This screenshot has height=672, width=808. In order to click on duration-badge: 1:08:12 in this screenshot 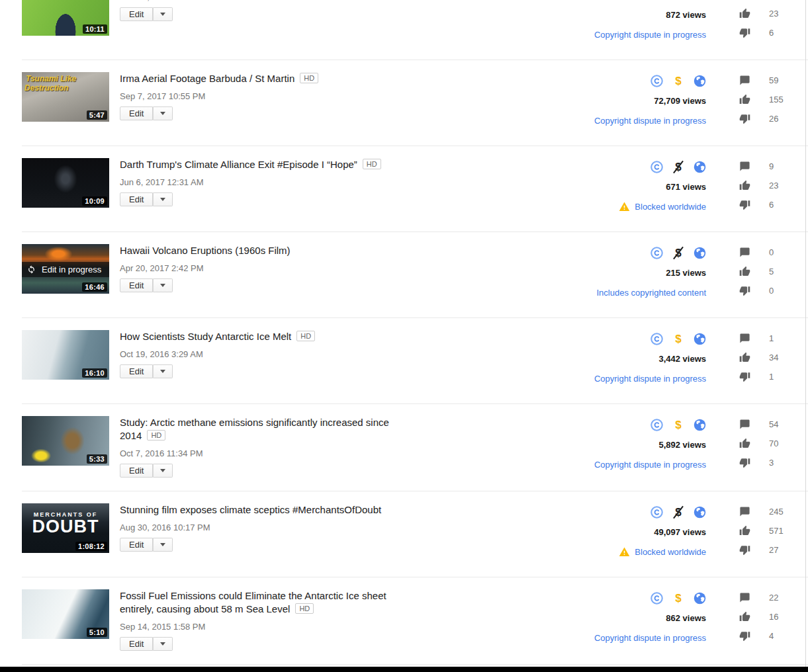, I will do `click(91, 546)`.